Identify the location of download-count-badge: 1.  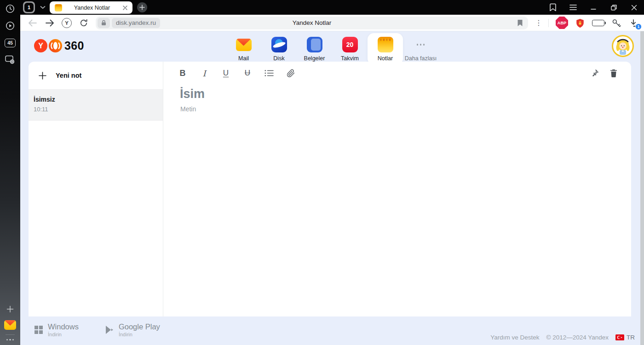
(638, 27).